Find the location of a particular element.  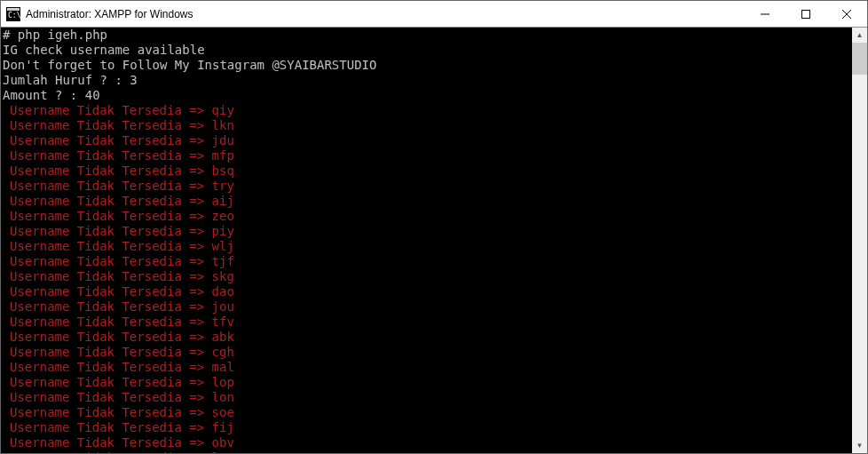

scroll-down-arrow-icon: ▼ is located at coordinates (859, 446).